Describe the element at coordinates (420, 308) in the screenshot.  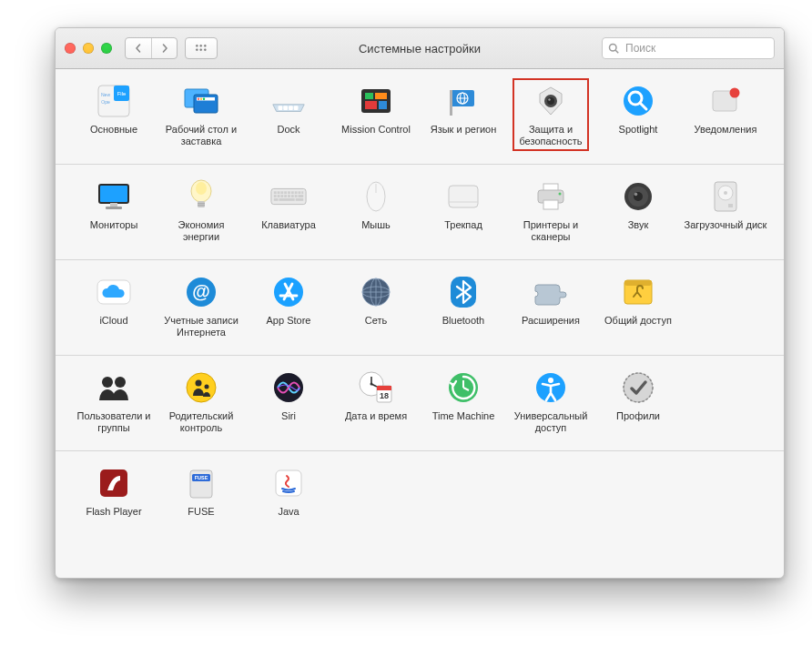
I see `prefs-section-3: iCloud @ Учетные записи Интернета` at that location.